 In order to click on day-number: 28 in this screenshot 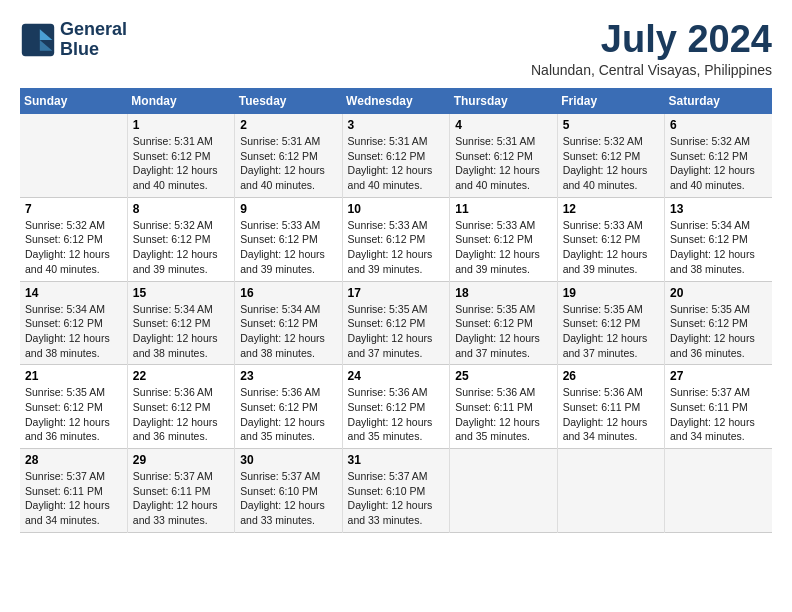, I will do `click(74, 460)`.